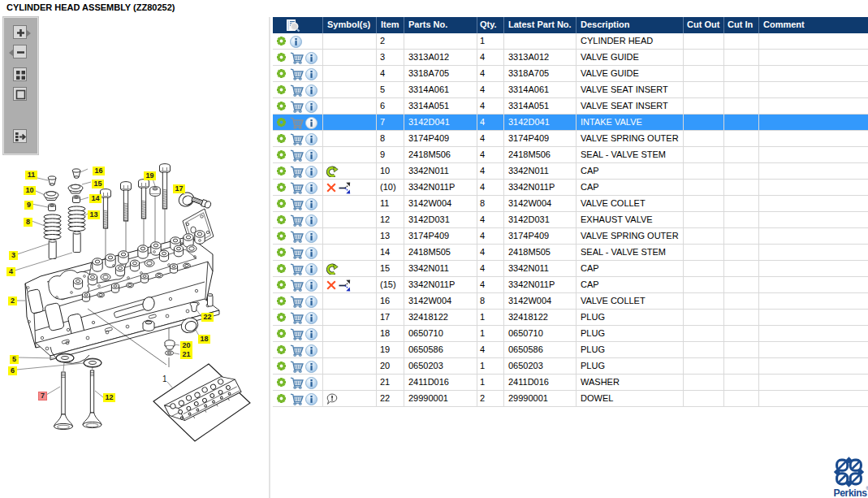 This screenshot has height=498, width=868. What do you see at coordinates (851, 492) in the screenshot?
I see `svg-text: Perkins` at bounding box center [851, 492].